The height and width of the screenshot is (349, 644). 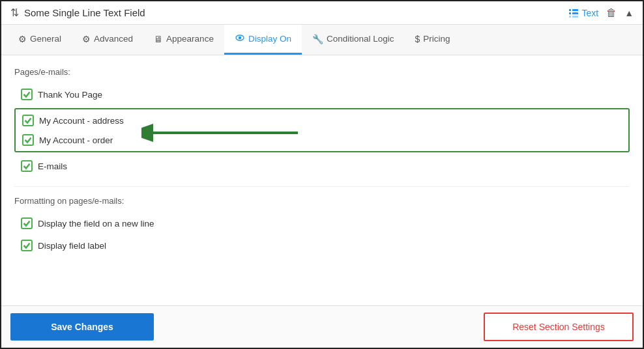 I want to click on list-item-thank-you: Thank You Page, so click(x=322, y=94).